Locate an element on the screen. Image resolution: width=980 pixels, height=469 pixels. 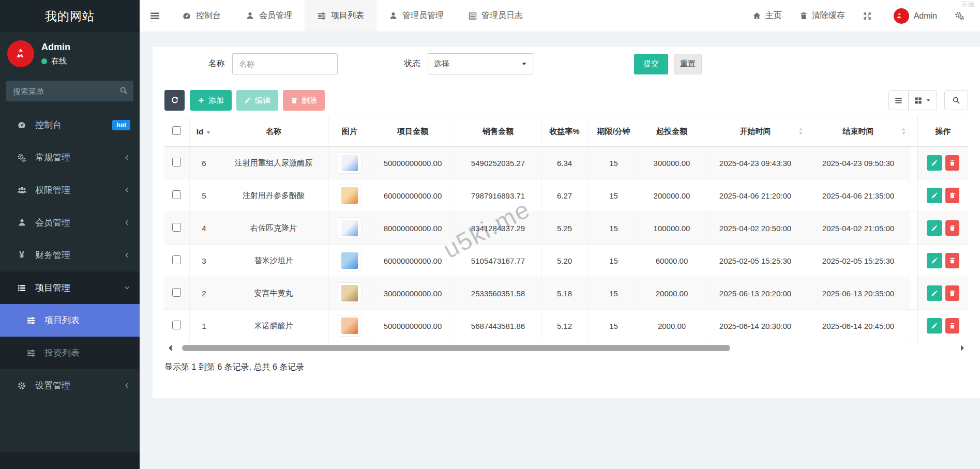
cell-end: 2025-06-14 20:45:00 is located at coordinates (858, 326).